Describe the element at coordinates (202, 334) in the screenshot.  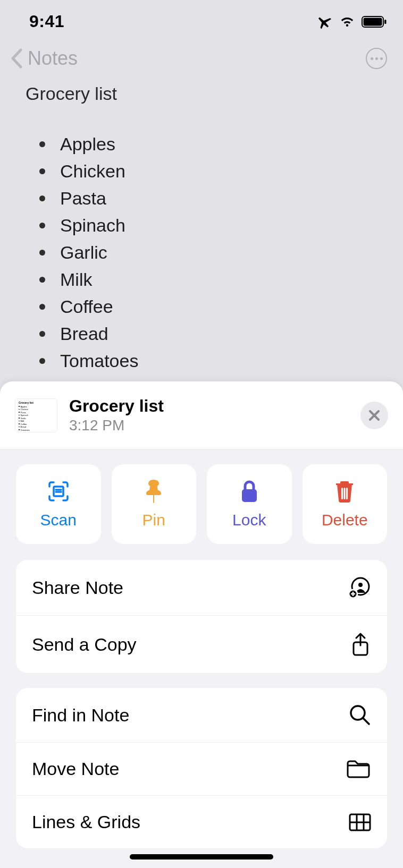
I see `list-item: Bread` at that location.